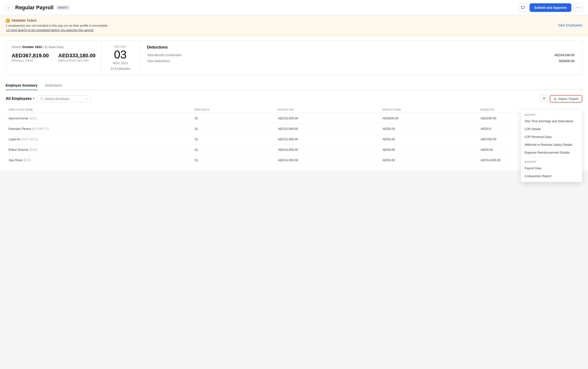  What do you see at coordinates (566, 99) in the screenshot?
I see `import-export-button: Import / Export` at bounding box center [566, 99].